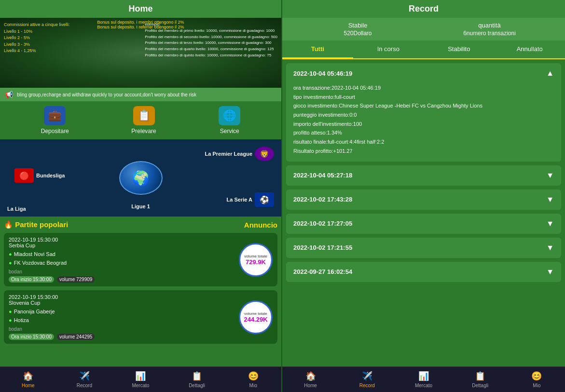  Describe the element at coordinates (550, 73) in the screenshot. I see `chevron-up-icon-1: ▲` at that location.